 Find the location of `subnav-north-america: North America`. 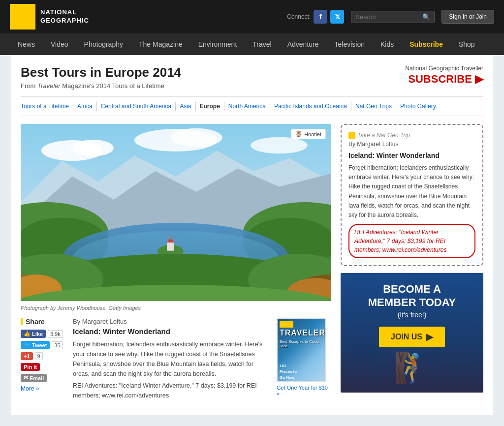

subnav-north-america: North America is located at coordinates (247, 106).